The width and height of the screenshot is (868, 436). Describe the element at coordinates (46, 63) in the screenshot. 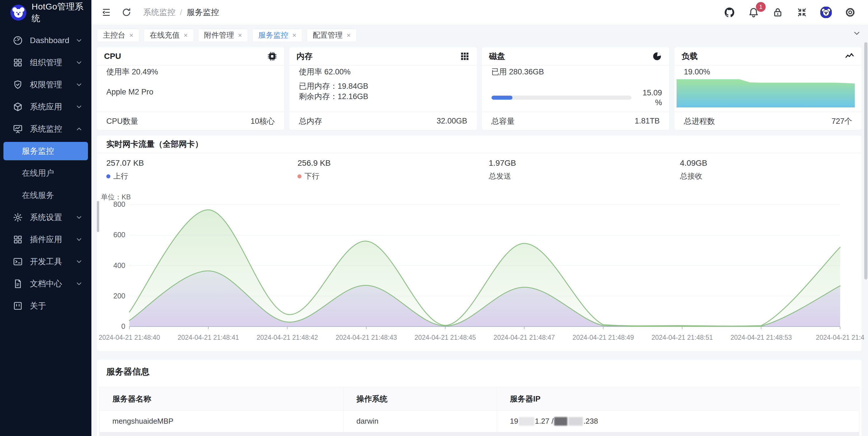

I see `sidebar-item-org: 组织管理` at that location.